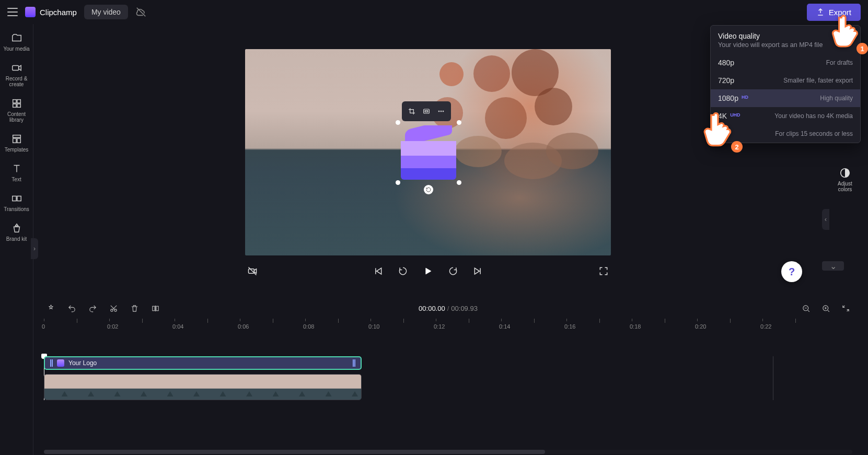 The width and height of the screenshot is (868, 455). What do you see at coordinates (398, 183) in the screenshot?
I see `resize-handle-bl` at bounding box center [398, 183].